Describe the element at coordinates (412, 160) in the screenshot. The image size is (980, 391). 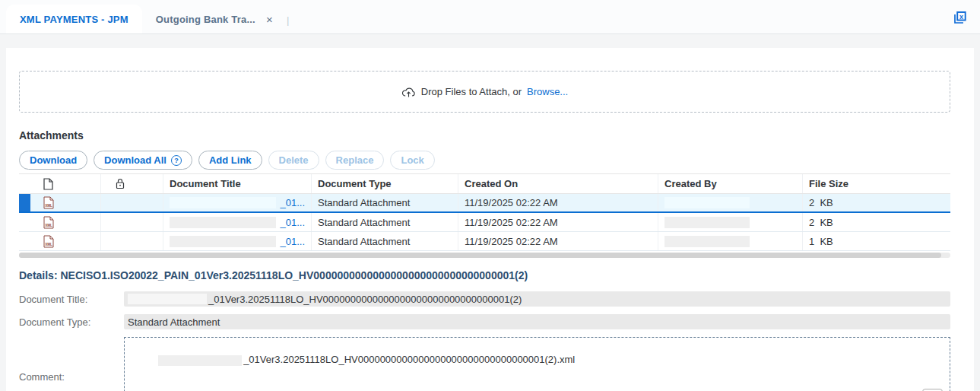
I see `lock-button: Lock` at that location.